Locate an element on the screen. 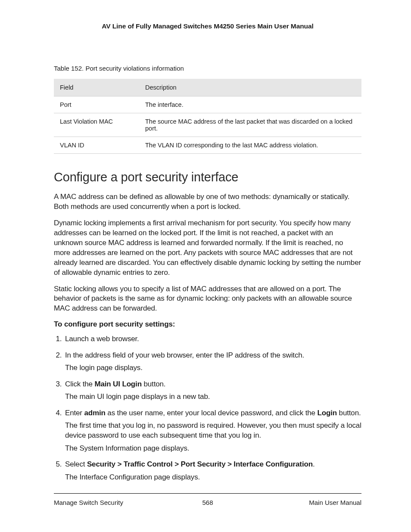 The width and height of the screenshot is (411, 532). section-heading: Configure a port security interface is located at coordinates (208, 177).